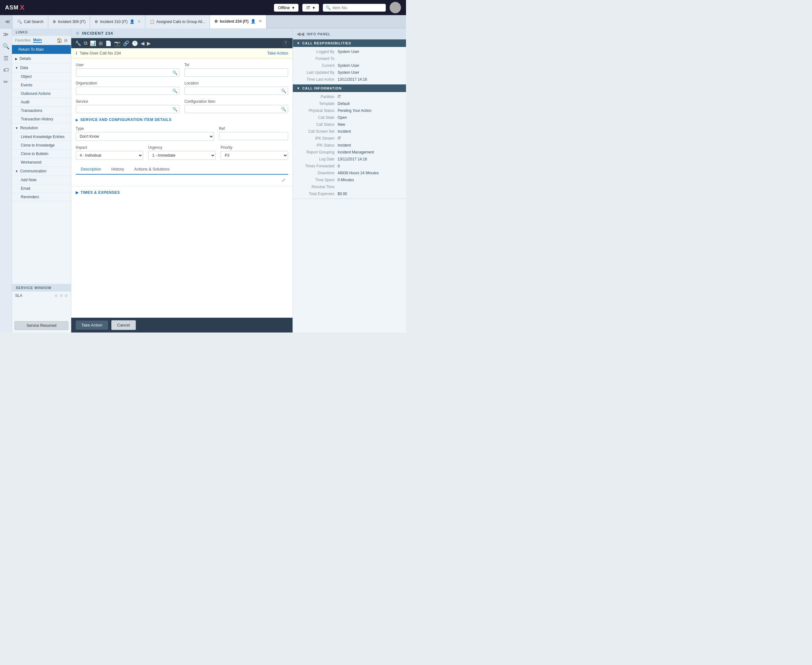 The width and height of the screenshot is (812, 665). Describe the element at coordinates (317, 180) in the screenshot. I see `time-spent-label: Time Spent` at that location.